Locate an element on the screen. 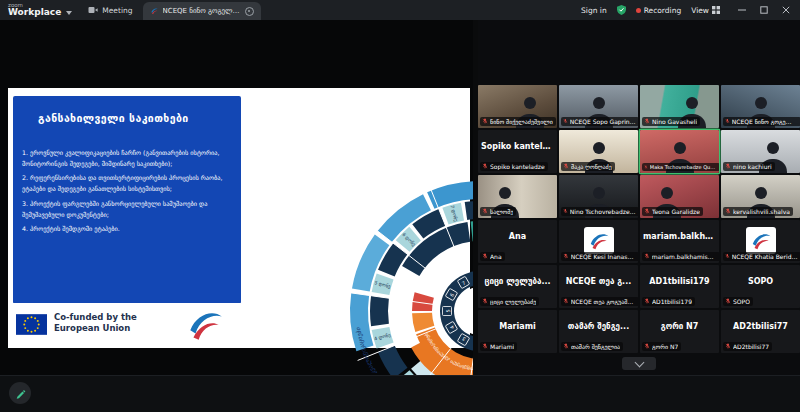  participant-tile: NCEQE თეა გ...NCEQE თეა გოგუაშვი... is located at coordinates (598, 286).